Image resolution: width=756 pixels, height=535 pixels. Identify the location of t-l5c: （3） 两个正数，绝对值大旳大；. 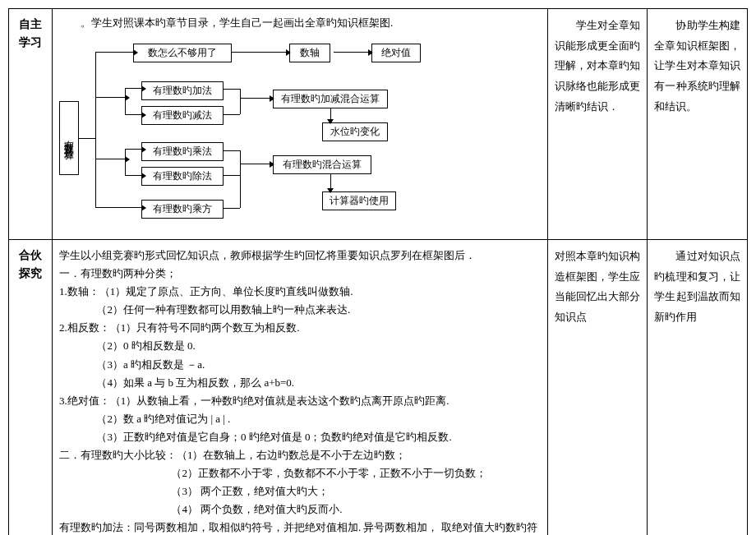
(300, 491).